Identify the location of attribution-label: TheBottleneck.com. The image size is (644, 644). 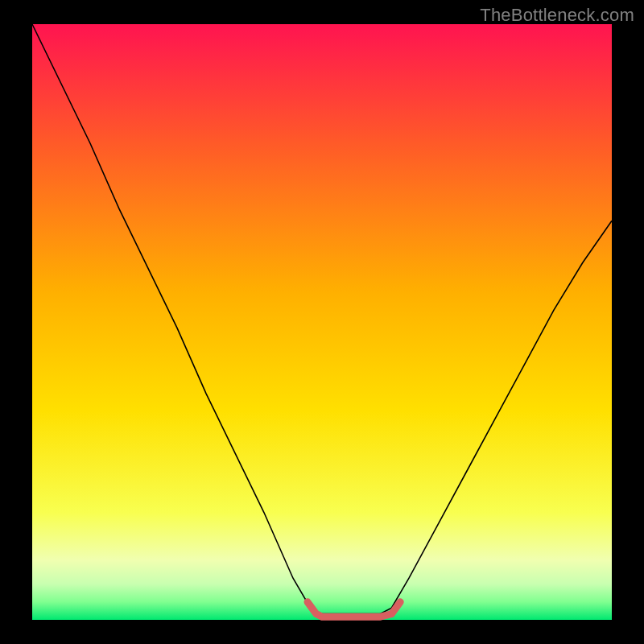
(557, 15).